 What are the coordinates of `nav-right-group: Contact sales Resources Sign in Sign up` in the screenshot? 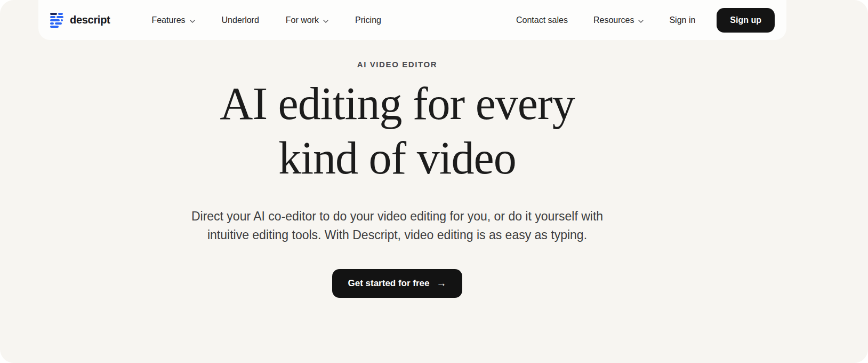 It's located at (645, 20).